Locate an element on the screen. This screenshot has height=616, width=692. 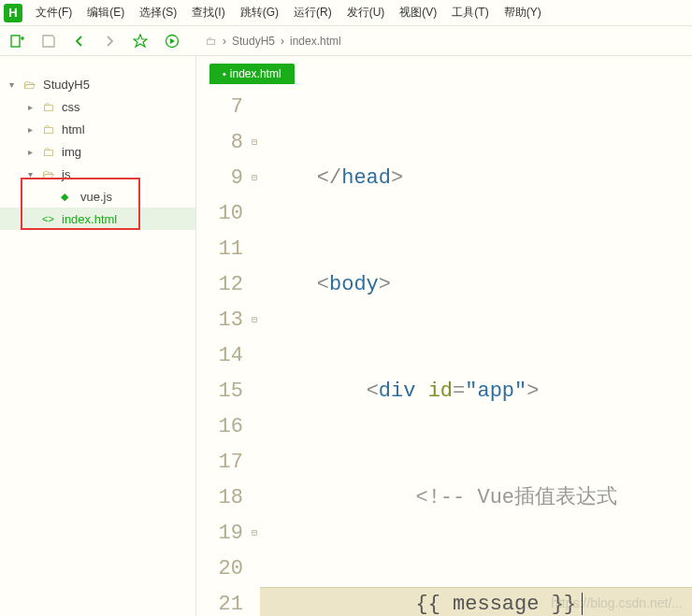
tree-folder-html: ▸ 🗀 html is located at coordinates (97, 129).